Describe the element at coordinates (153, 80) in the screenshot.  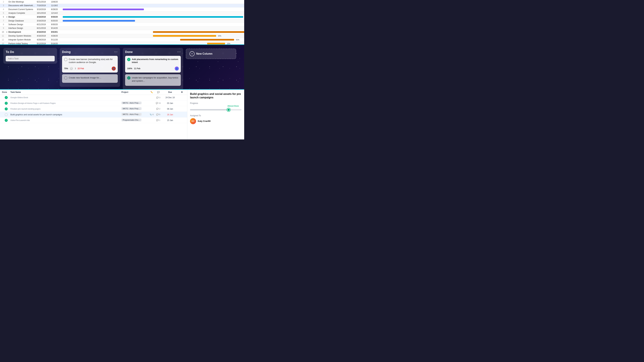
I see `kanban-card-4: ✓ create two campaigns for acquisition, …` at that location.